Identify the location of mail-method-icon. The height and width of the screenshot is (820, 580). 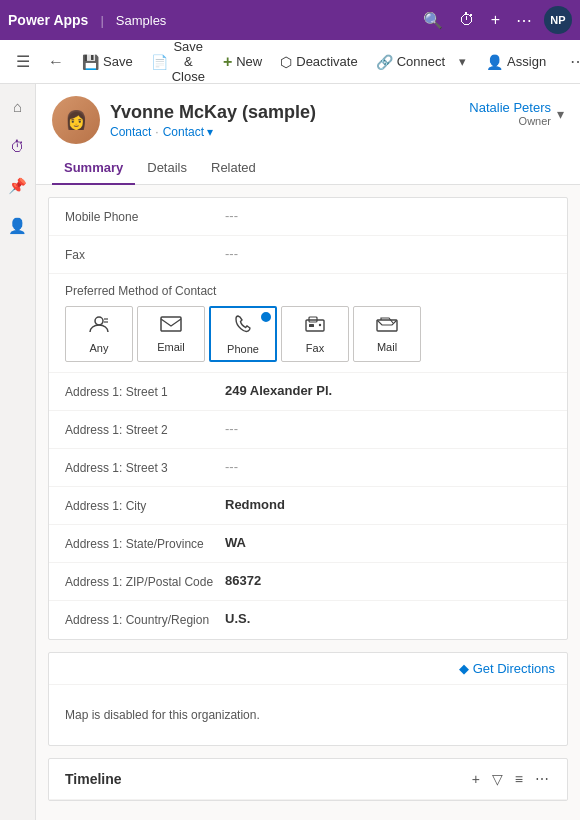
(387, 326).